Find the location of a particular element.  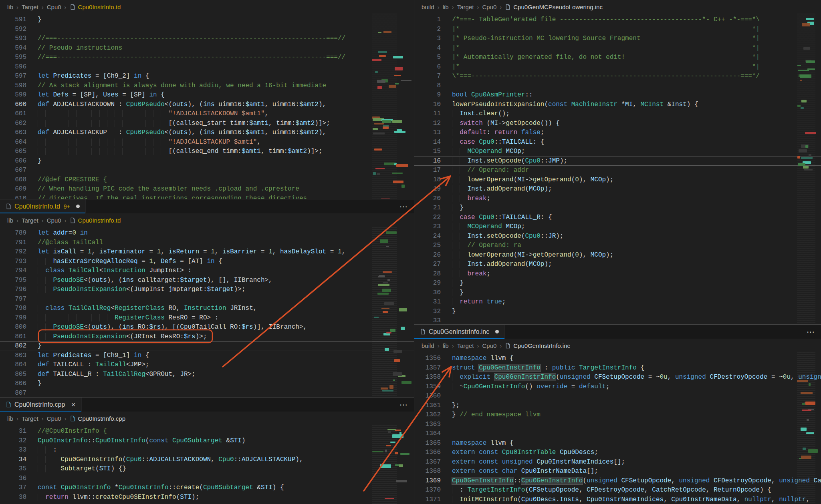

code-line-18: 18 lowerOperand(MI->getOperand(0), MCOp)… is located at coordinates (618, 180).